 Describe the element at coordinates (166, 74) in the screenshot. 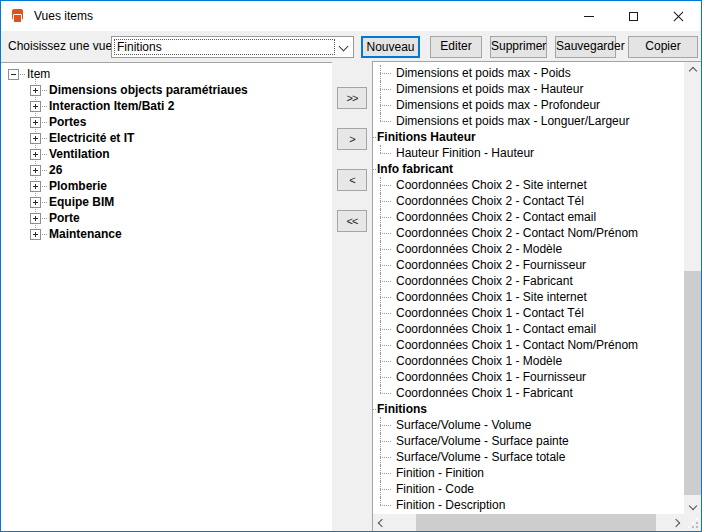

I see `tree-root-item: Item` at that location.